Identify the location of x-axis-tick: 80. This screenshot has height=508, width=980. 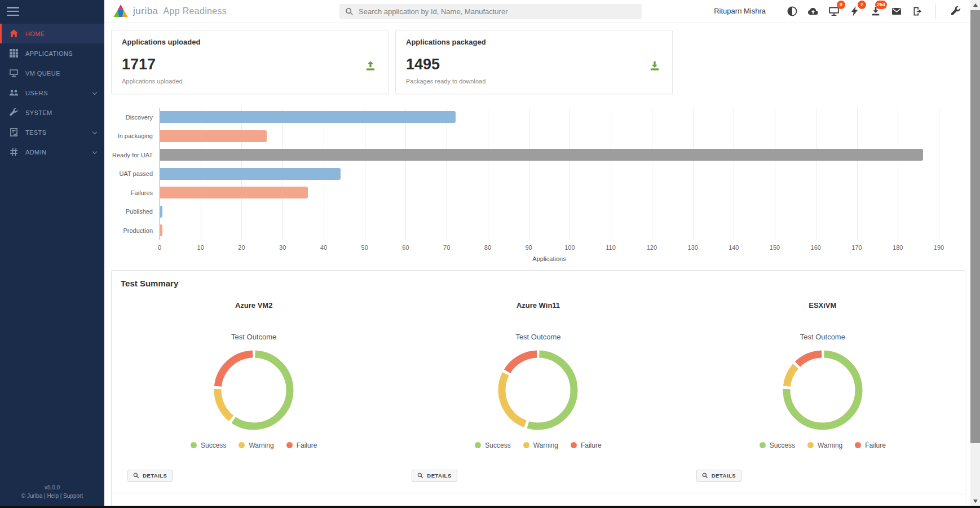
(488, 248).